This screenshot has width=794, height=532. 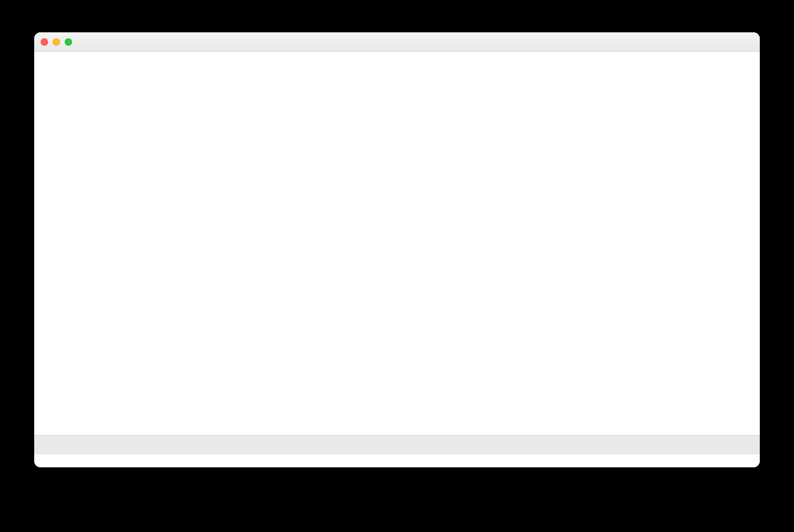 What do you see at coordinates (56, 42) in the screenshot?
I see `traffic-lights` at bounding box center [56, 42].